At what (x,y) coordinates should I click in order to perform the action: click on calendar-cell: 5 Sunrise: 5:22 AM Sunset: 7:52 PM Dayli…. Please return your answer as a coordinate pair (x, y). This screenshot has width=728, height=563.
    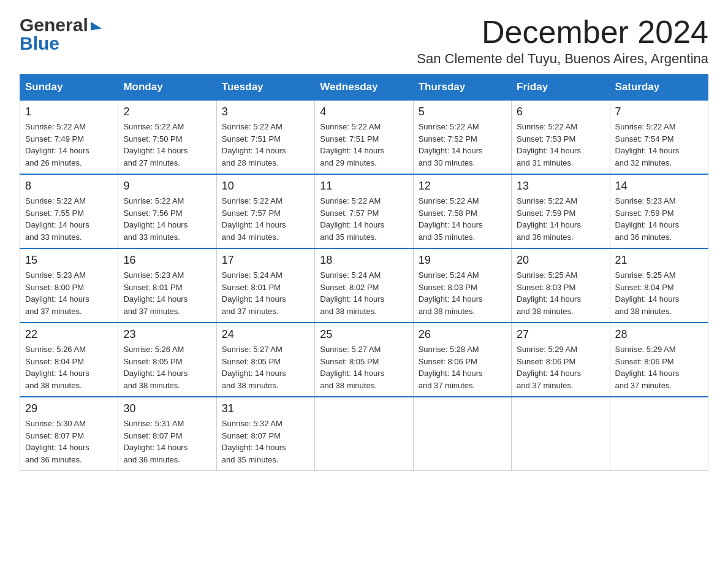
    Looking at the image, I should click on (462, 137).